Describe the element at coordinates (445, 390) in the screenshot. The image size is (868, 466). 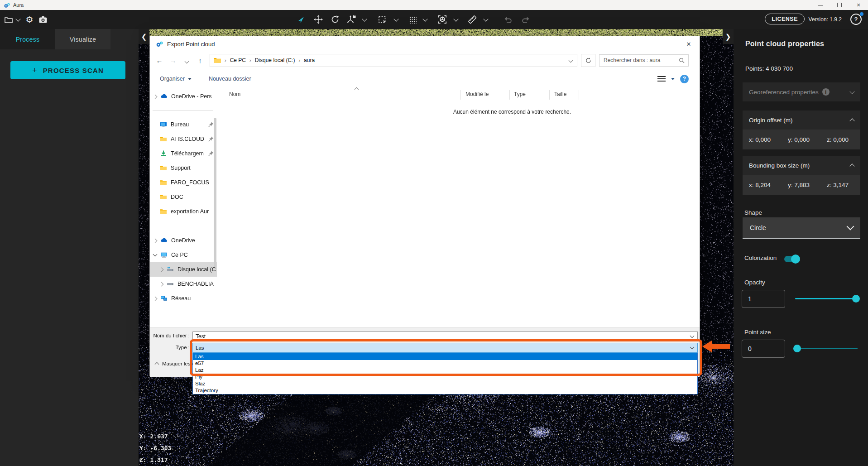
I see `filetype-option-trajectory: Trajectory` at that location.